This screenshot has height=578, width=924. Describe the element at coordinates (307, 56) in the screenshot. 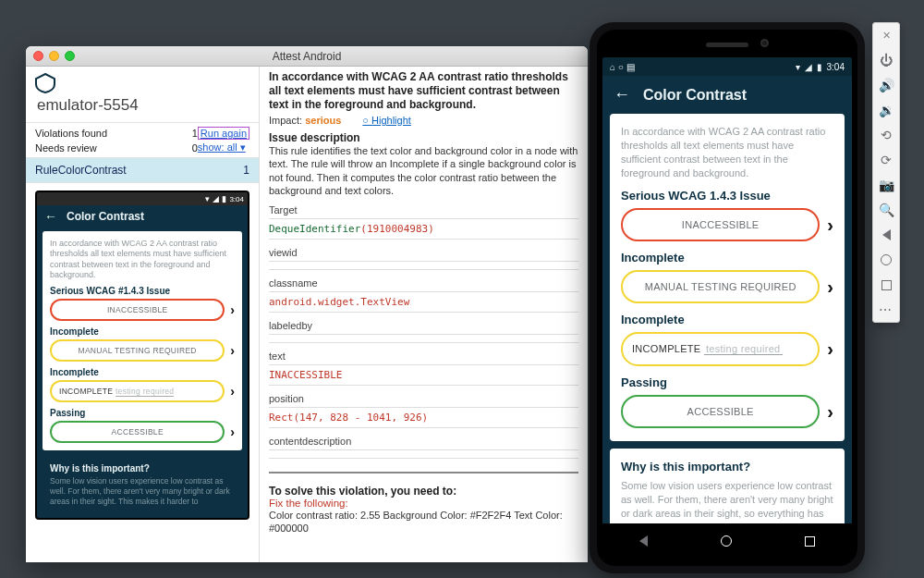

I see `window-title: Attest Android` at that location.